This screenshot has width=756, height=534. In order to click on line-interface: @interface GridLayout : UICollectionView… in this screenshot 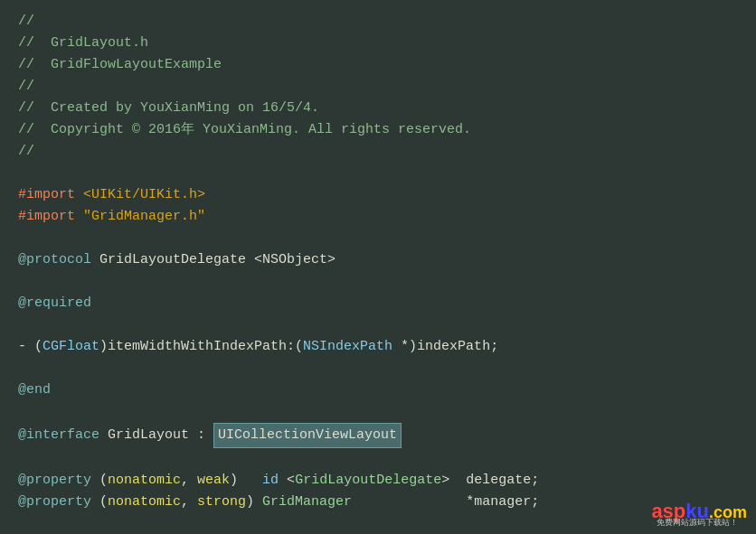, I will do `click(378, 436)`.